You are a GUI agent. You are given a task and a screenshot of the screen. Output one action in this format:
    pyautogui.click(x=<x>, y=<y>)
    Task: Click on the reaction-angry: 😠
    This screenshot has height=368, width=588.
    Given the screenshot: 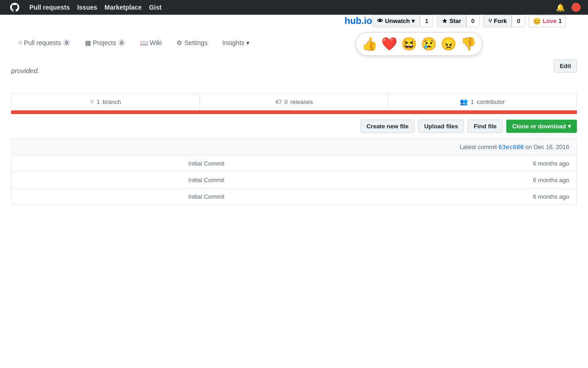 What is the action you would take?
    pyautogui.click(x=448, y=44)
    